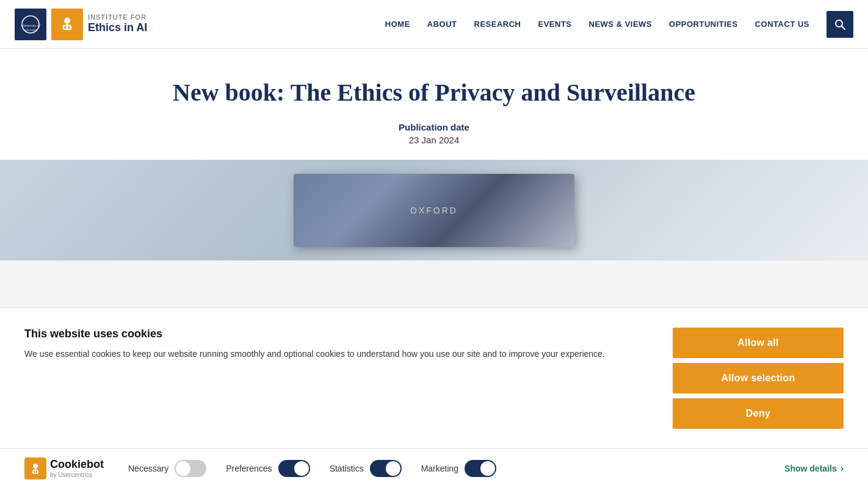 The width and height of the screenshot is (868, 488). I want to click on search-icon, so click(840, 24).